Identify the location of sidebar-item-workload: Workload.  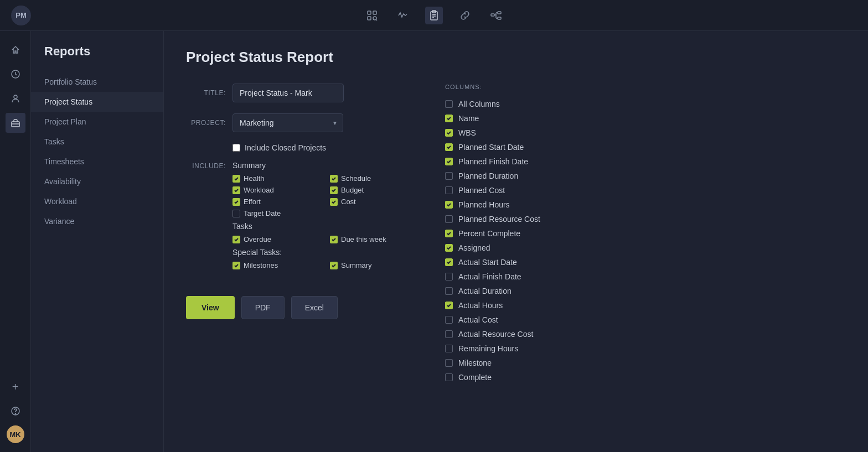
(97, 201).